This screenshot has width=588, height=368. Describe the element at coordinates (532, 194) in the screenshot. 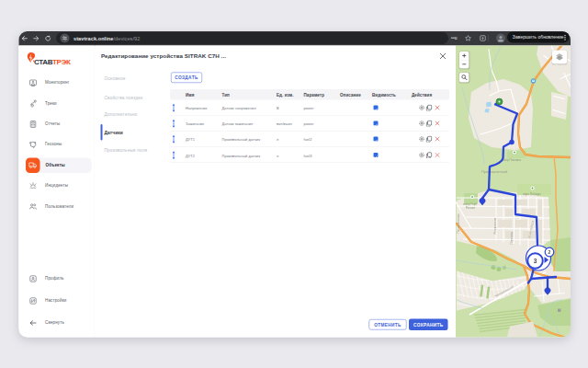

I see `svg-text: парк Победы` at that location.